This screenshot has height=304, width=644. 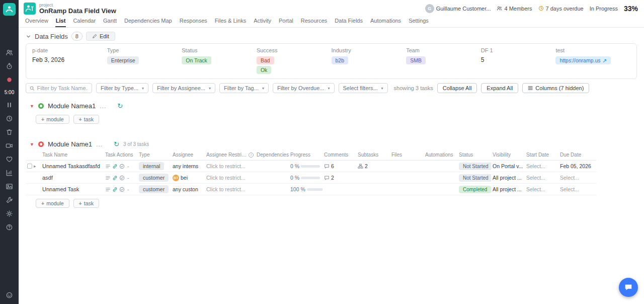 I want to click on df-value-status-chip: On Track, so click(x=196, y=60).